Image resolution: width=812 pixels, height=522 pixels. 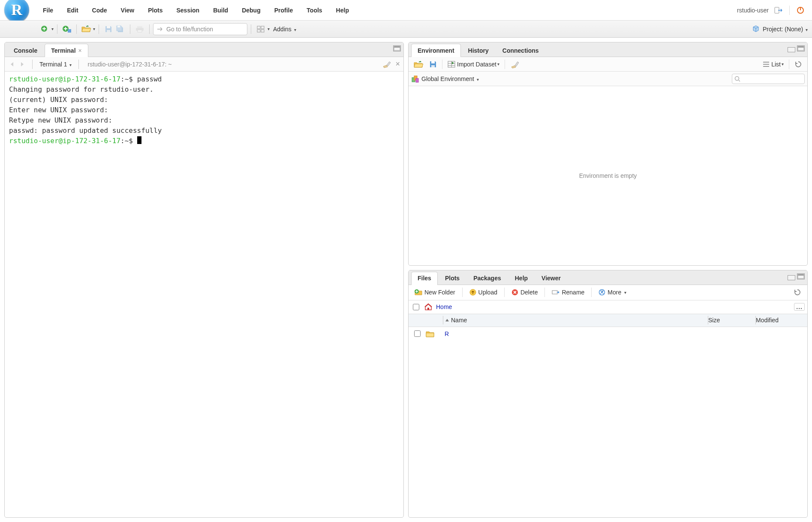 What do you see at coordinates (189, 29) in the screenshot?
I see `goto-placeholder: Go to file/function` at bounding box center [189, 29].